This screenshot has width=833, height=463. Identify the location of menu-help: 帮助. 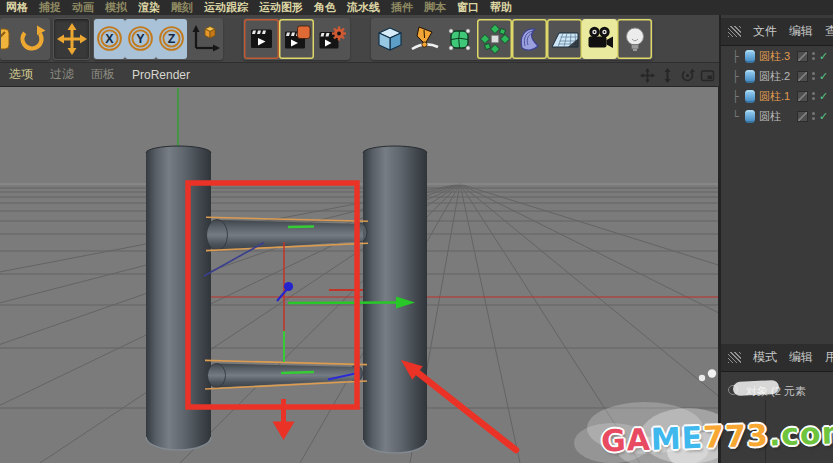
(501, 8).